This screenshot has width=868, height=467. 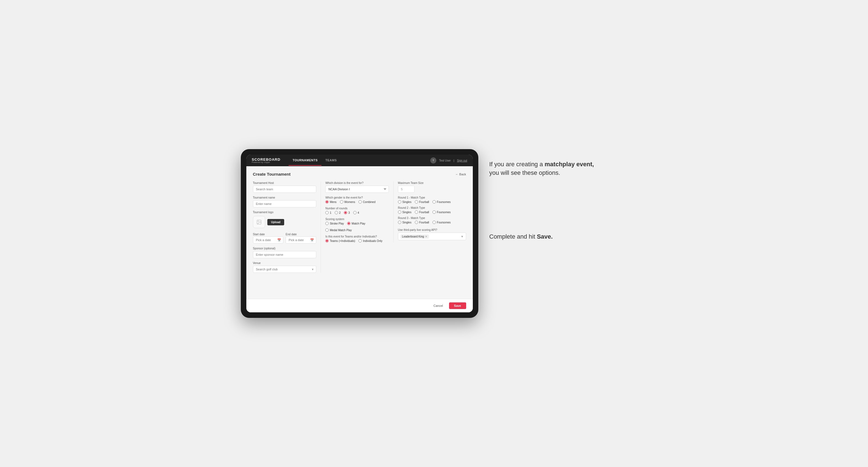 What do you see at coordinates (422, 212) in the screenshot?
I see `round2-fourball: Fourball` at bounding box center [422, 212].